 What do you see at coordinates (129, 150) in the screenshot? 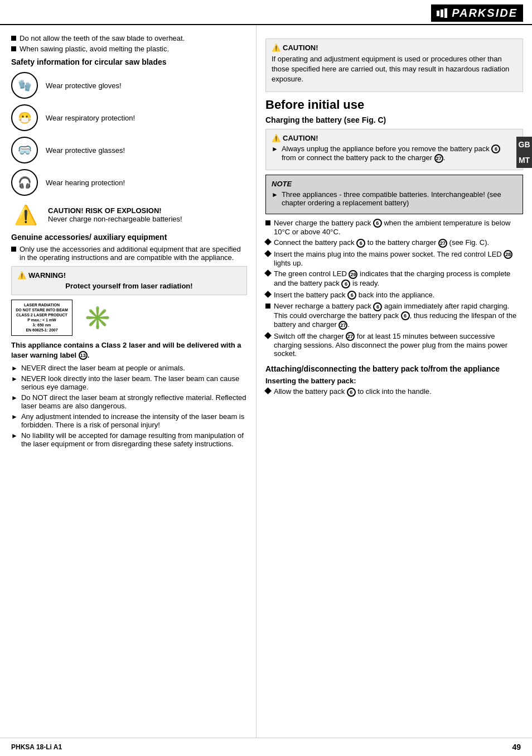
I see `safety-glasses: 🥽 Wear protective glasses!` at bounding box center [129, 150].